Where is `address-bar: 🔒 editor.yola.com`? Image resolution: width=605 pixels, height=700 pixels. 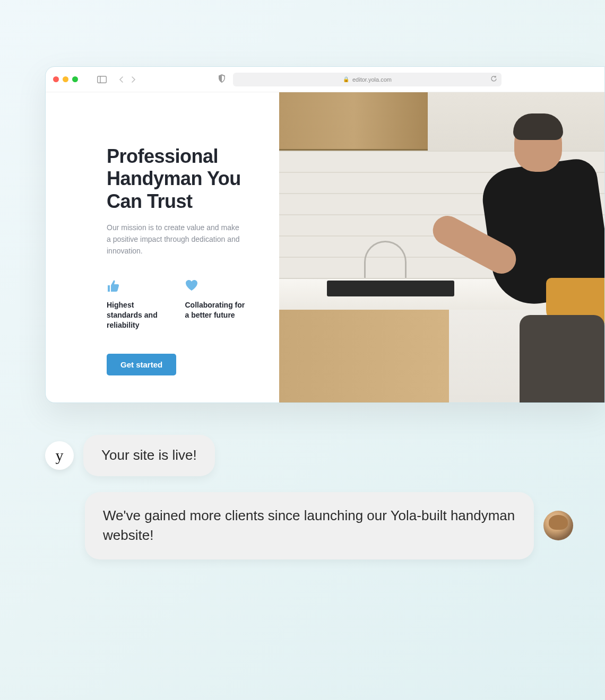
address-bar: 🔒 editor.yola.com is located at coordinates (367, 80).